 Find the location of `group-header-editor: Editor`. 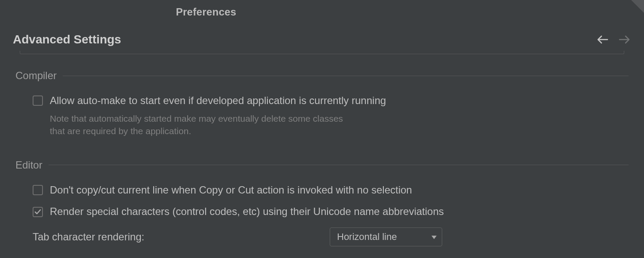

group-header-editor: Editor is located at coordinates (322, 165).